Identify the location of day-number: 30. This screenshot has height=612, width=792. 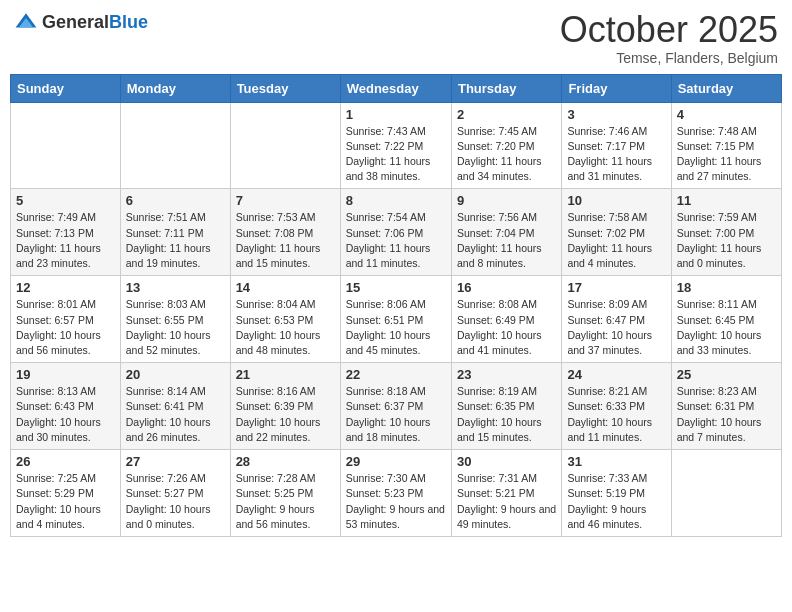
(506, 462).